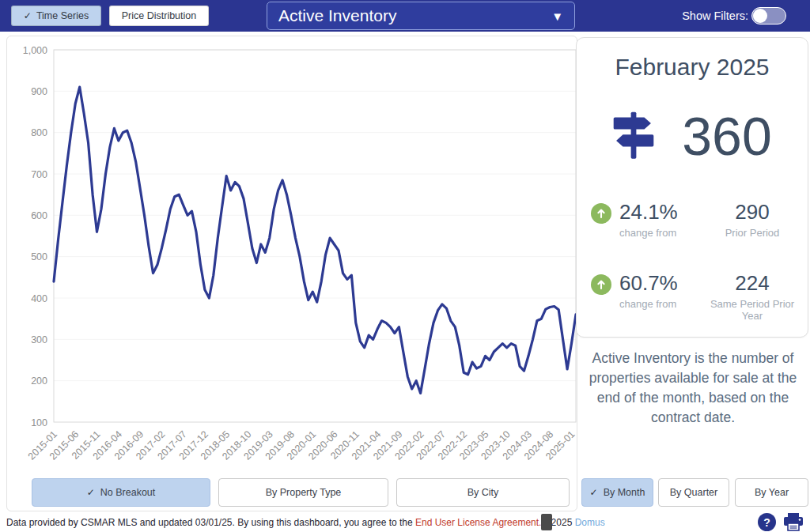 The height and width of the screenshot is (532, 810). Describe the element at coordinates (772, 492) in the screenshot. I see `period-year-label: By Year` at that location.